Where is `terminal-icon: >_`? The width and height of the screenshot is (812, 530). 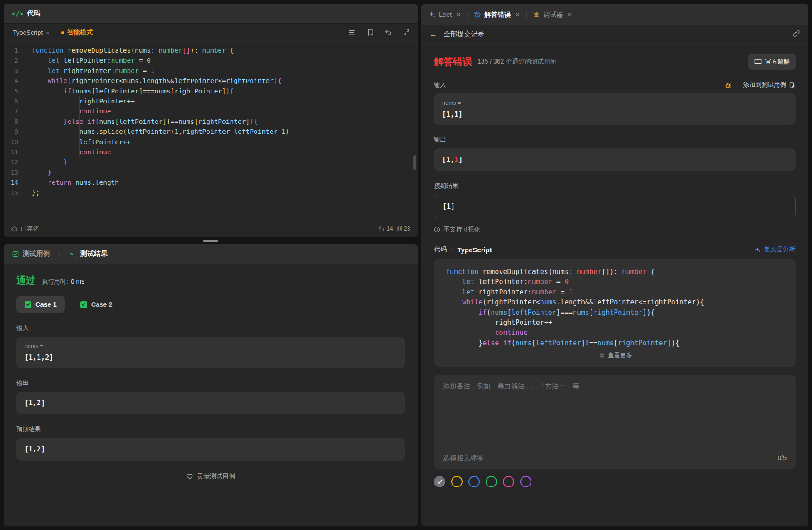 terminal-icon: >_ is located at coordinates (73, 254).